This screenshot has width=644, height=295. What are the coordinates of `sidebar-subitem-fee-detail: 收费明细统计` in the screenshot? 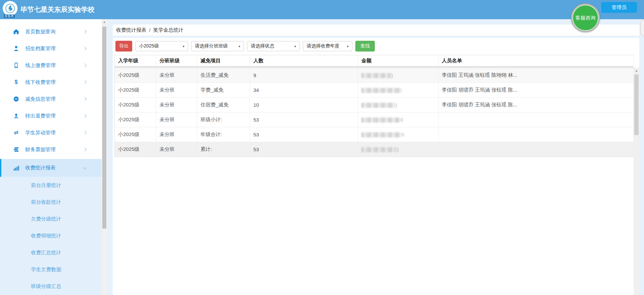 It's located at (51, 236).